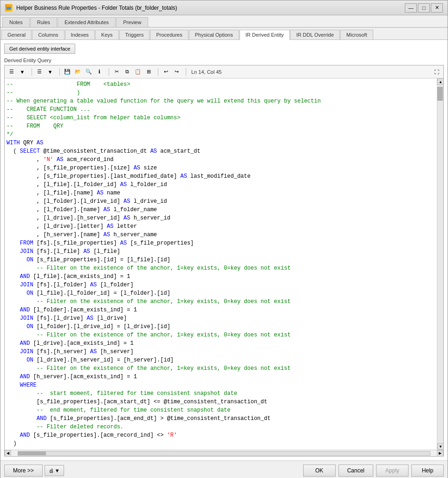  Describe the element at coordinates (356, 471) in the screenshot. I see `cancel-button: Cancel` at that location.